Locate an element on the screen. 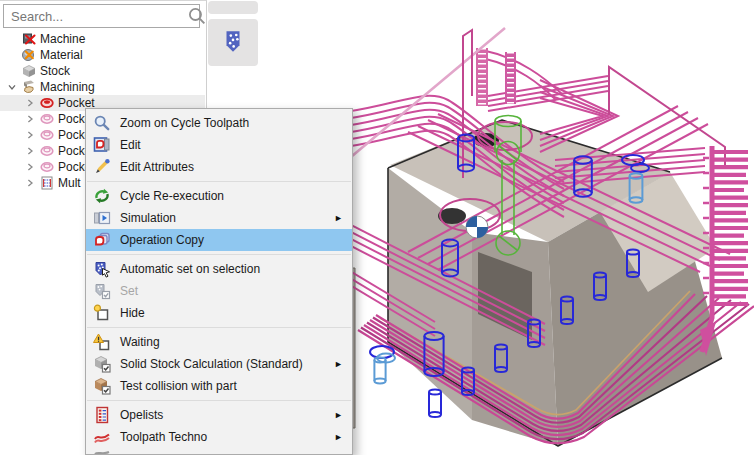 The image size is (754, 455). menu-item-edit: Edit is located at coordinates (219, 145).